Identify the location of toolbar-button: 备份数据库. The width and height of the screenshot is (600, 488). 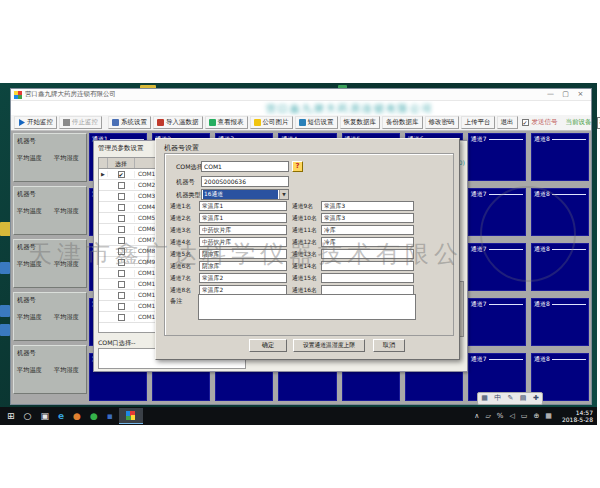
(402, 122).